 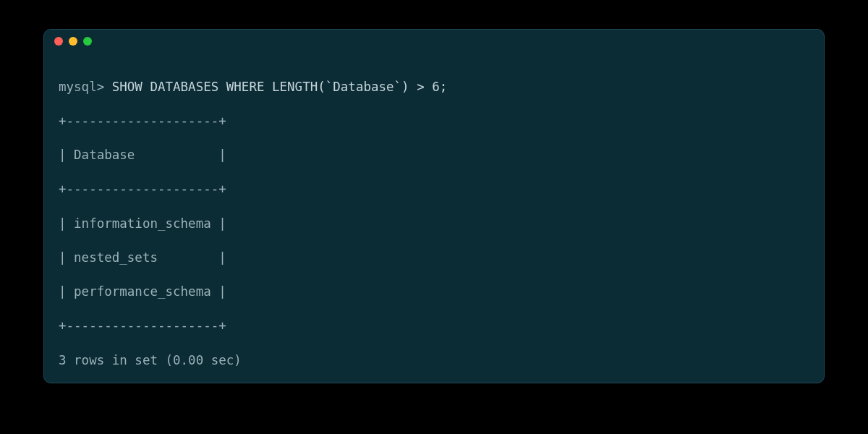 I want to click on sql-command: SHOW DATABASES WHERE LENGTH(`Database`) …, so click(x=276, y=87).